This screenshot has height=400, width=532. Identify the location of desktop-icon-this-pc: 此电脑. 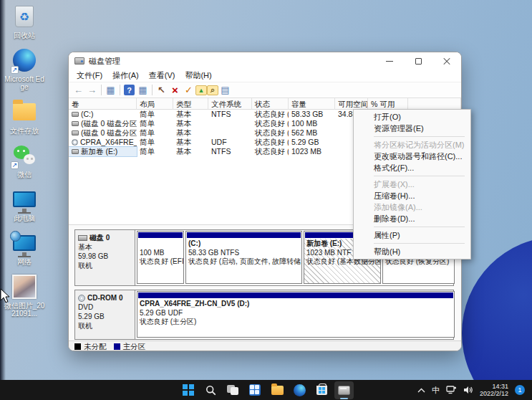
(24, 204).